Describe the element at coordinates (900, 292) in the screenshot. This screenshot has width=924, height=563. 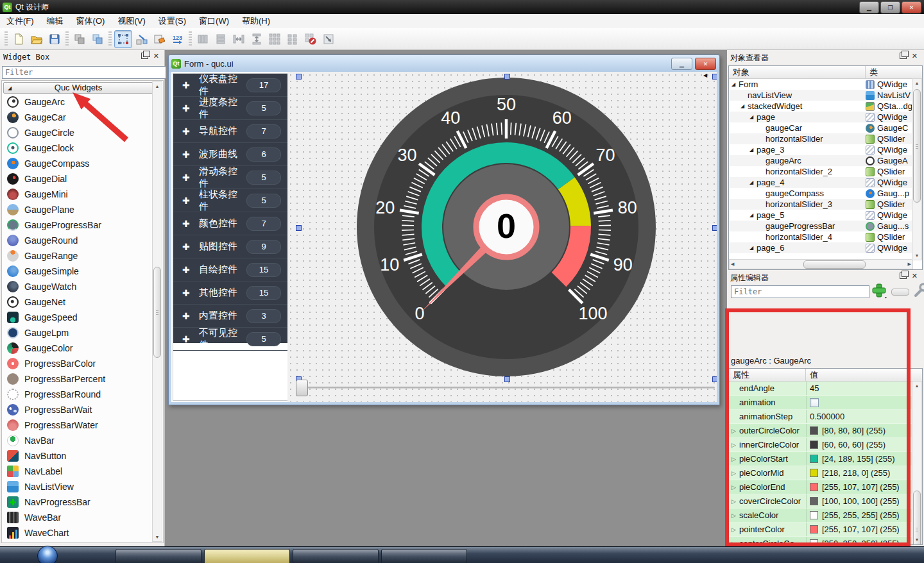
I see `remove-property-button` at that location.